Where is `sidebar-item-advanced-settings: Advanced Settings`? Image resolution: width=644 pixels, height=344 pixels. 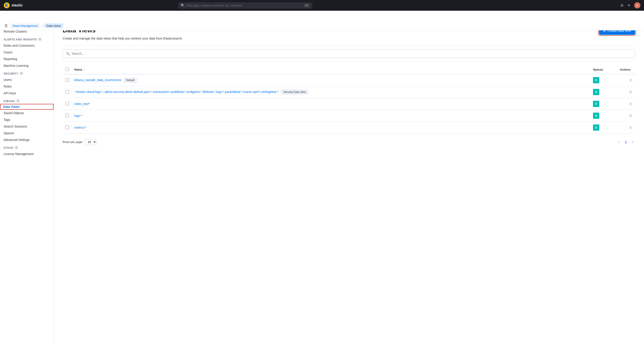 sidebar-item-advanced-settings: Advanced Settings is located at coordinates (27, 140).